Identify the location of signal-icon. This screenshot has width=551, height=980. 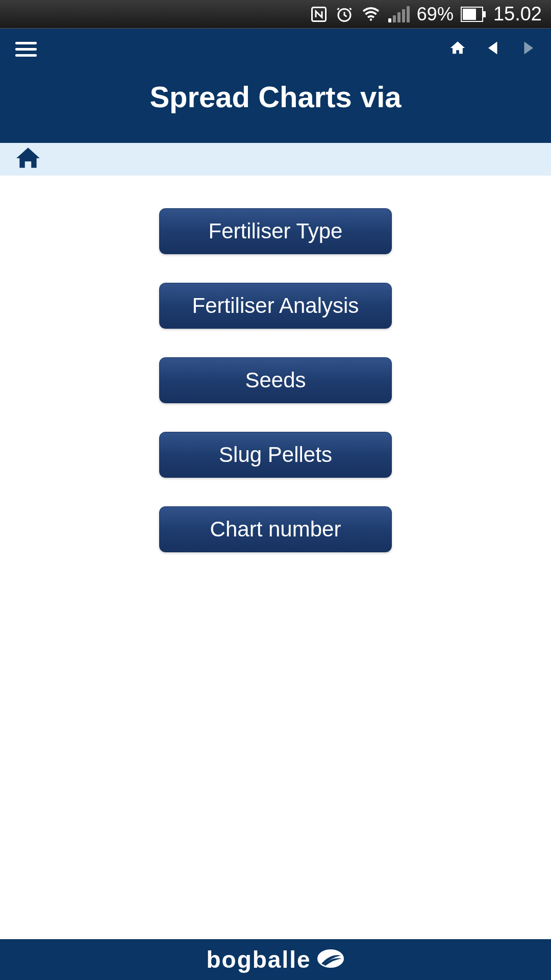
(399, 14).